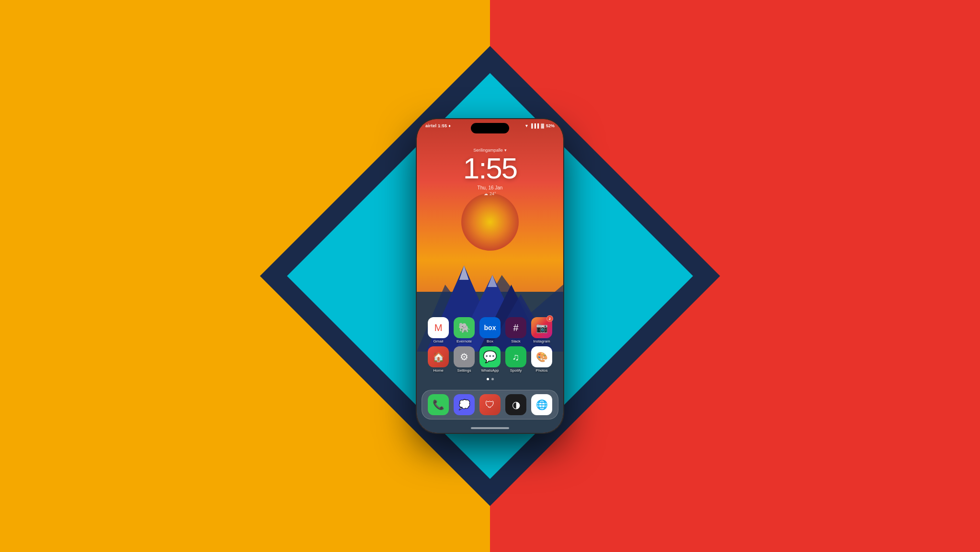 The image size is (980, 552). Describe the element at coordinates (542, 360) in the screenshot. I see `app-photos: 🎨 Photos` at that location.